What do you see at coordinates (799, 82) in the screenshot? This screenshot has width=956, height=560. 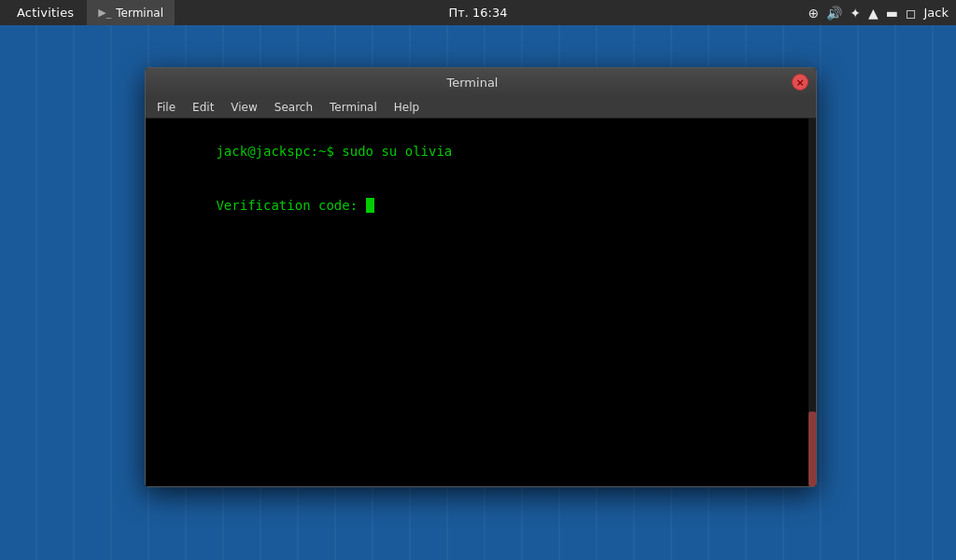 I see `close-icon: ×` at bounding box center [799, 82].